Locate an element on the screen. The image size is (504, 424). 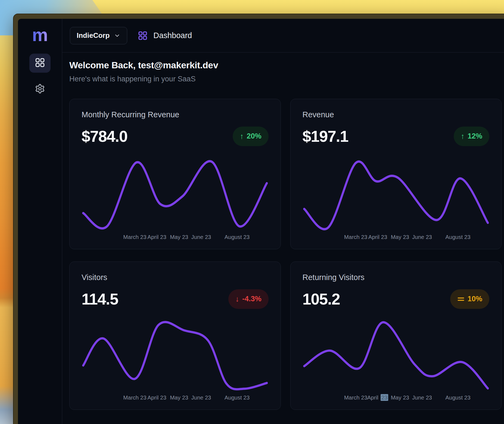
sidebar: m is located at coordinates (40, 222).